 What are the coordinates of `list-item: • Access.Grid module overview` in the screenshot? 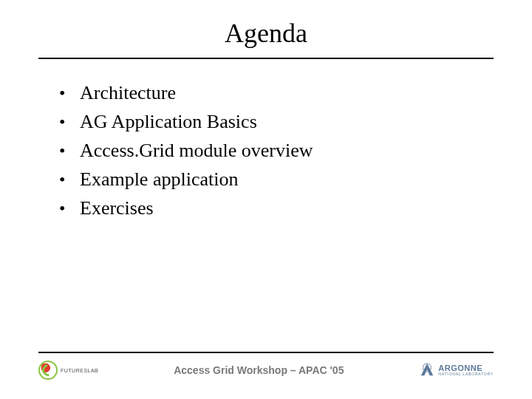 It's located at (276, 151).